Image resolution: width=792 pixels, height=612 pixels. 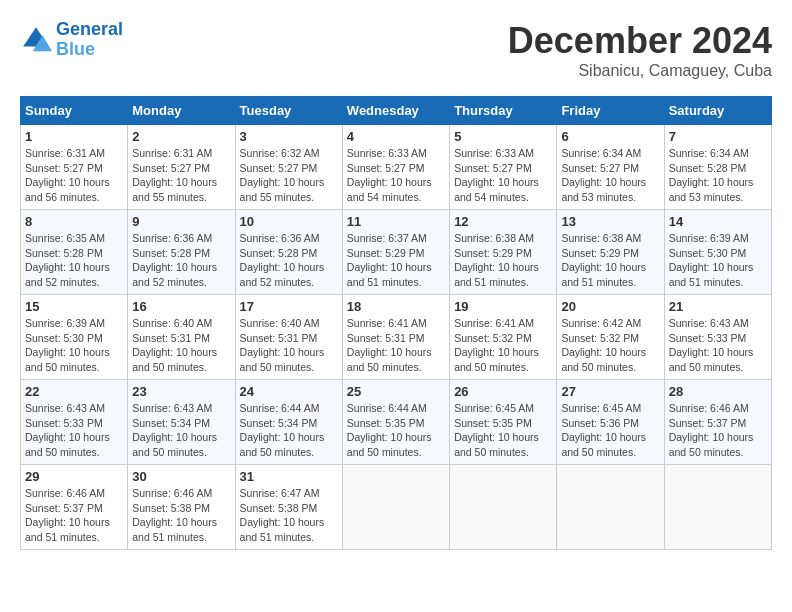 I want to click on calendar-header-row: SundayMondayTuesdayWednesdayThursdayFrid…, so click(x=396, y=111).